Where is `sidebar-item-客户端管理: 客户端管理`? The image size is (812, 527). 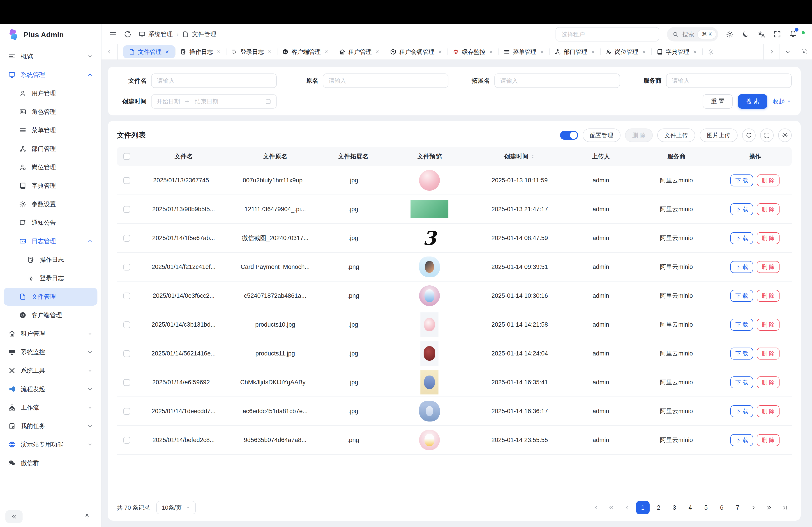 sidebar-item-客户端管理: 客户端管理 is located at coordinates (50, 315).